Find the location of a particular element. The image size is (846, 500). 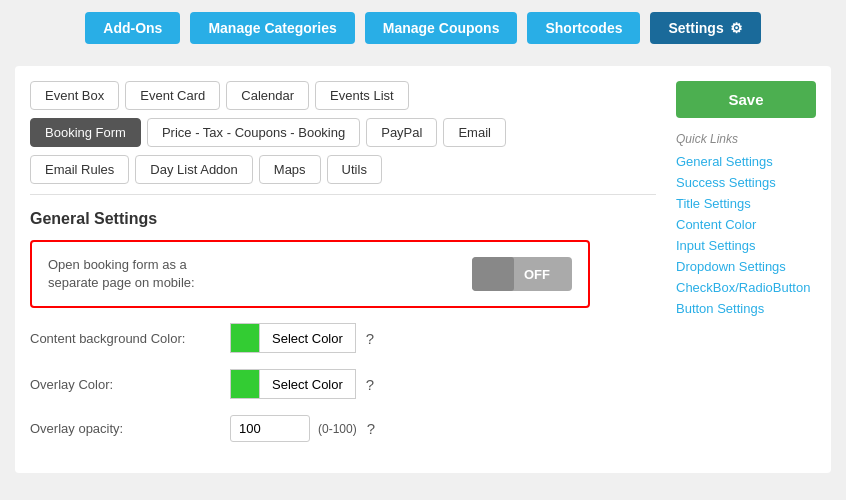

save-button: Save is located at coordinates (746, 100).